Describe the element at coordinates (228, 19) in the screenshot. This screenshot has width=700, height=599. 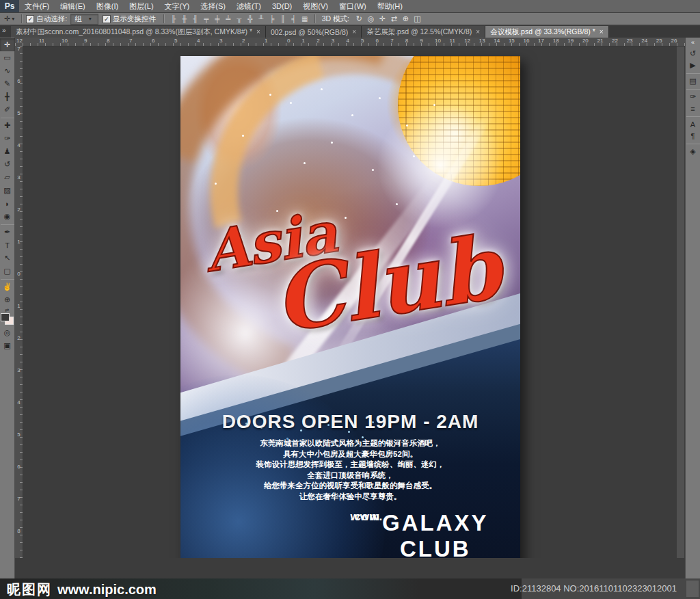
I see `align-bottom-icon: ╧` at that location.